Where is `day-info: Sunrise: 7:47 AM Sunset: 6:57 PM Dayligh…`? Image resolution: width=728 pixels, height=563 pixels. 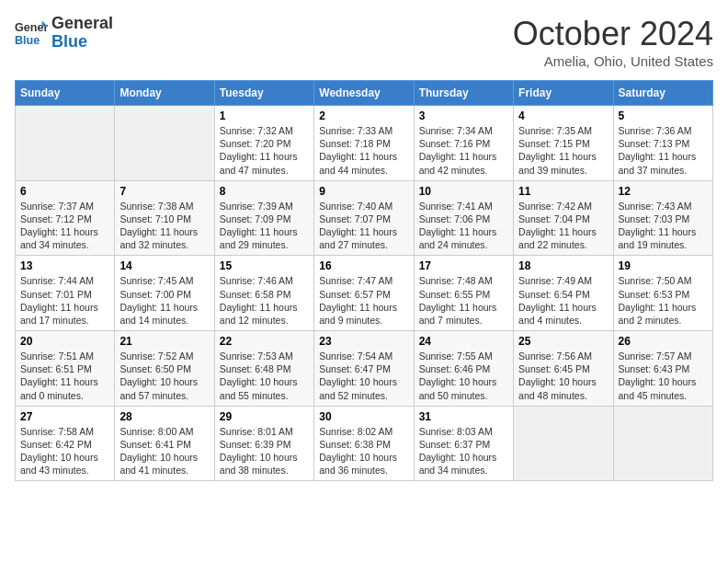 day-info: Sunrise: 7:47 AM Sunset: 6:57 PM Dayligh… is located at coordinates (364, 300).